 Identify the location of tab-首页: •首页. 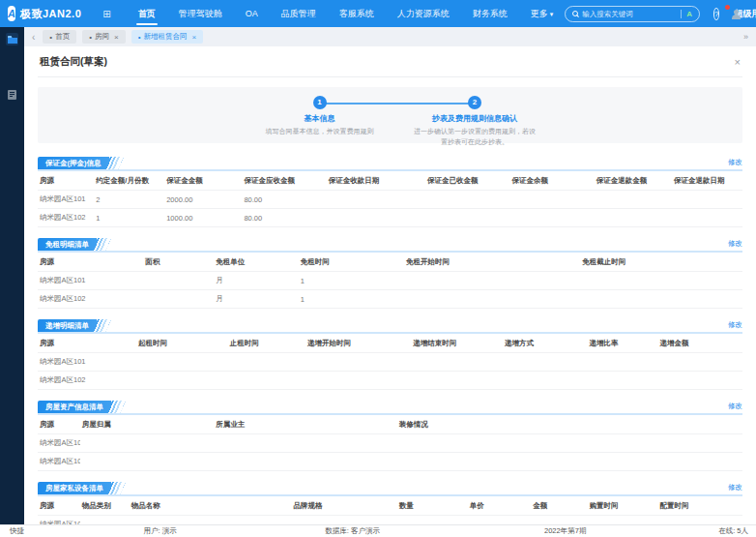
(60, 37).